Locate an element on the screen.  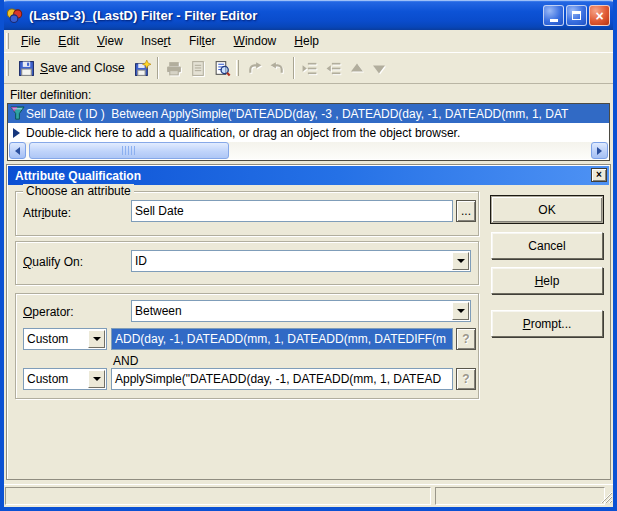
menu-file: File is located at coordinates (30, 42).